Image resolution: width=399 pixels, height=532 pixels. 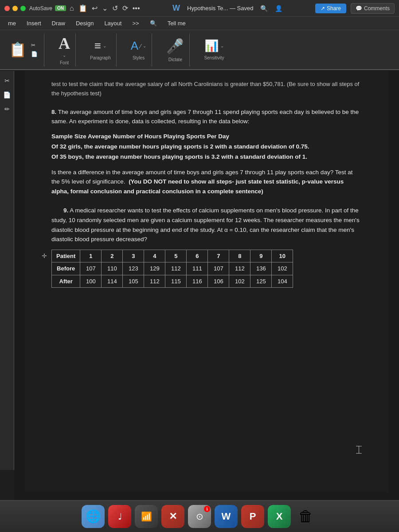 I want to click on close-button, so click(x=7, y=8).